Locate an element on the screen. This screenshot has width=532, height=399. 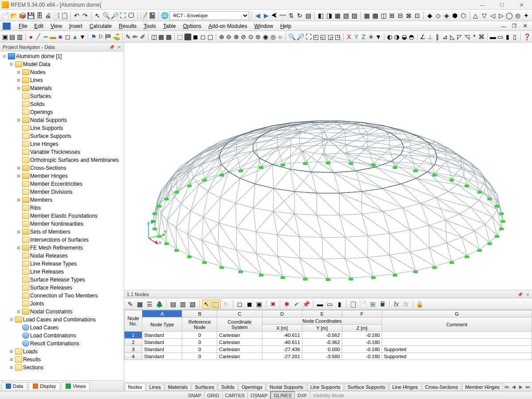
grid7-icon: ⊡ is located at coordinates (418, 16).